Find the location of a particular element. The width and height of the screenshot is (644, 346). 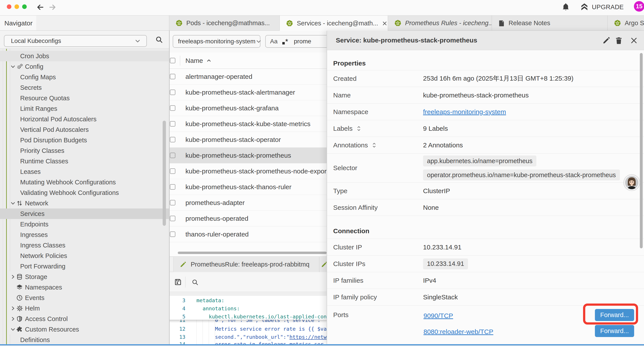

namespace-select: freeleaps-monitoring-system is located at coordinates (216, 41).